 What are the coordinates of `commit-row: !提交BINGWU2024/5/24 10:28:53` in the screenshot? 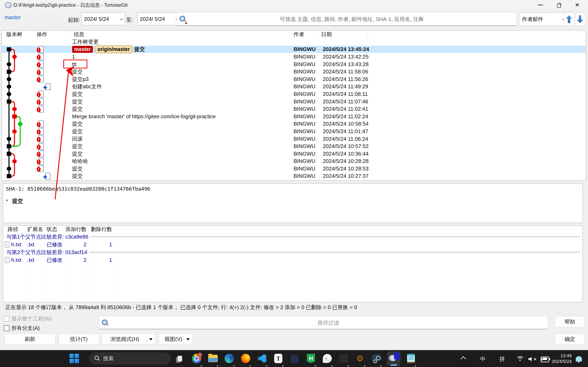 It's located at (294, 169).